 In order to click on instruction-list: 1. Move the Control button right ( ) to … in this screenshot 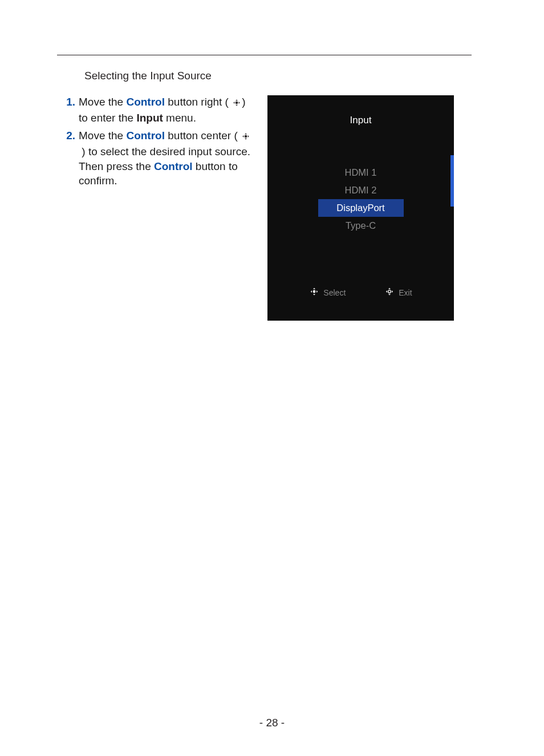, I will do `click(157, 143)`.